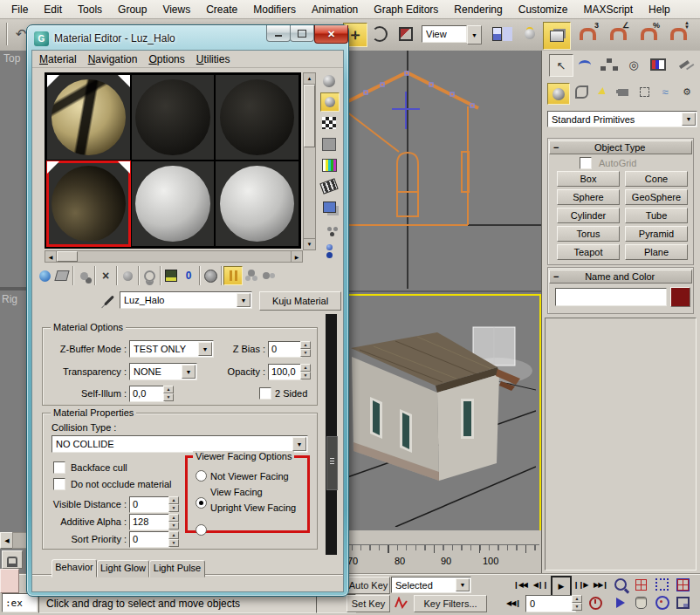 Image resolution: width=700 pixels, height=615 pixels. I want to click on category-geometry, so click(559, 94).